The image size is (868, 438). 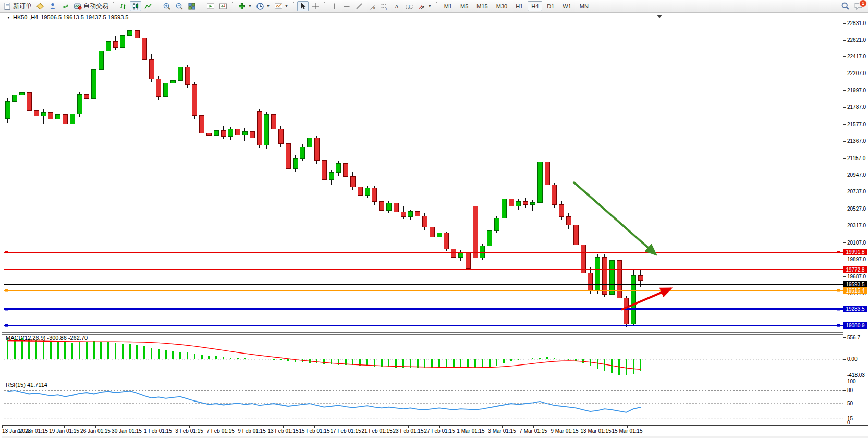 I want to click on chart-shift-marker-icon, so click(x=659, y=17).